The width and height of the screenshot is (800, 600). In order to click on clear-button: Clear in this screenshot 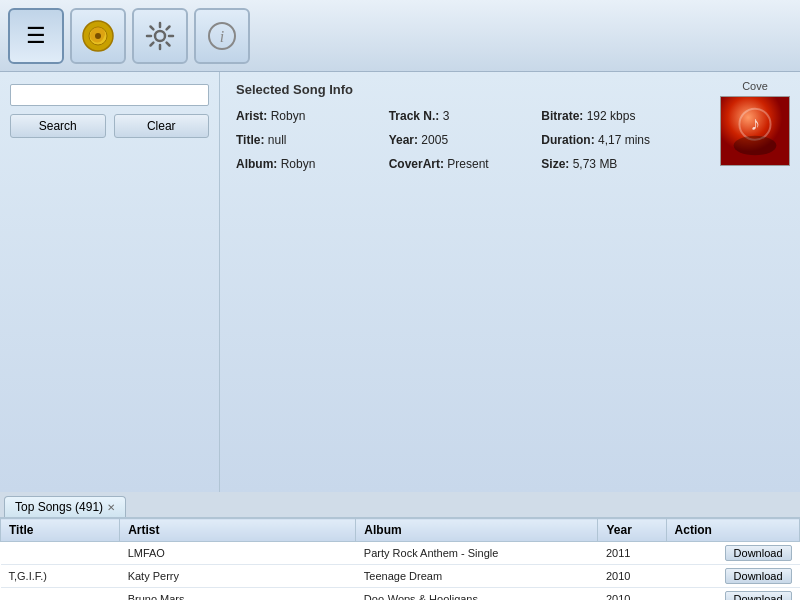, I will do `click(162, 126)`.